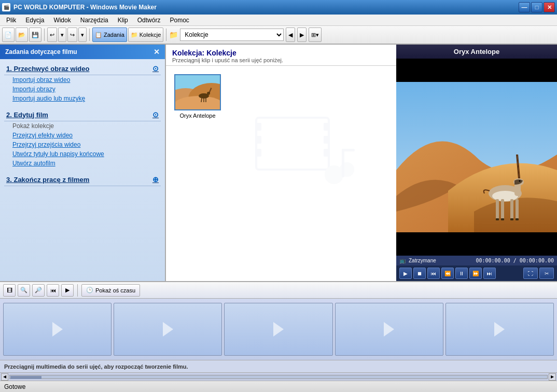  Describe the element at coordinates (278, 376) in the screenshot. I see `scrollbar-area: ◀ ▶` at that location.